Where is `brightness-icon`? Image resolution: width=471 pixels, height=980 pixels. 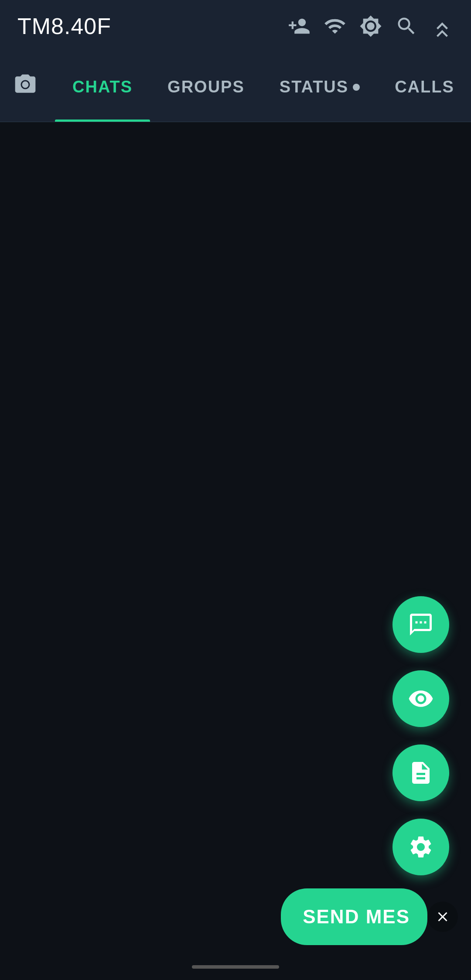 brightness-icon is located at coordinates (371, 26).